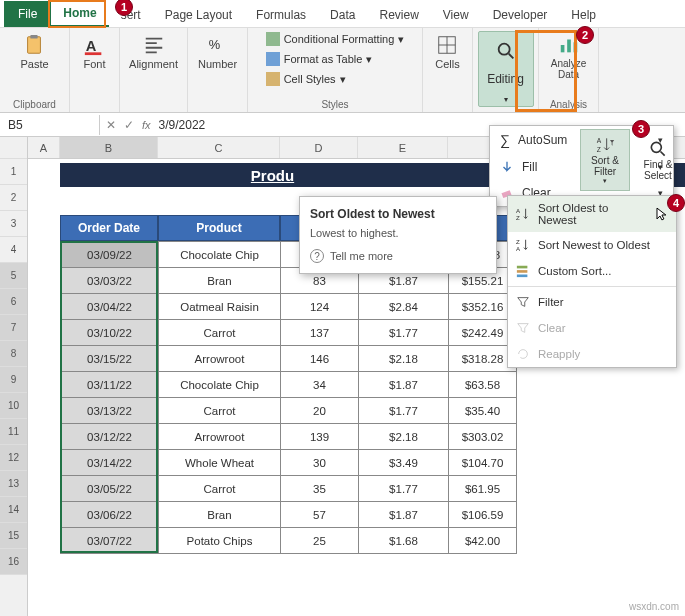 This screenshot has height=616, width=685. What do you see at coordinates (483, 463) in the screenshot?
I see `cell-total: $104.70` at bounding box center [483, 463].